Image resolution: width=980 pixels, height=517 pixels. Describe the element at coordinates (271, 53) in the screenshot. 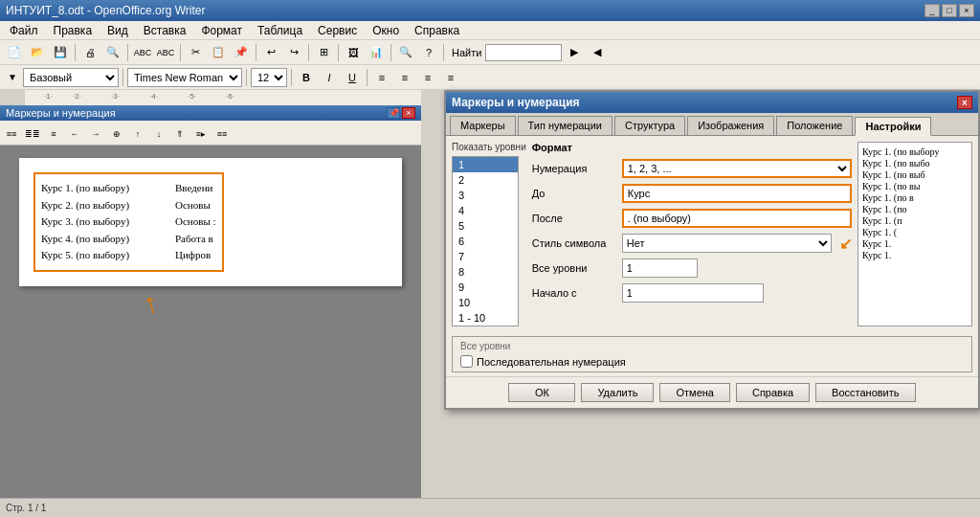

I see `undo-button: ↩` at that location.